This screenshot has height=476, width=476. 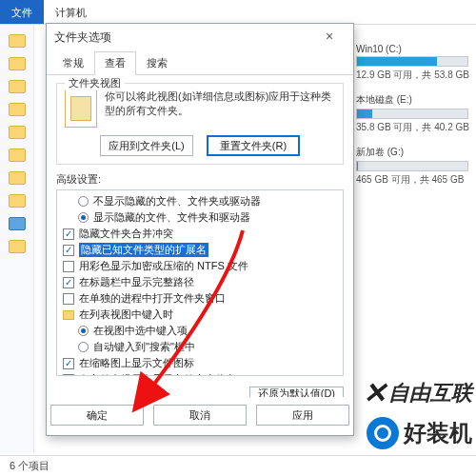 I want to click on group-legend: 文件夹视图, so click(x=95, y=84).